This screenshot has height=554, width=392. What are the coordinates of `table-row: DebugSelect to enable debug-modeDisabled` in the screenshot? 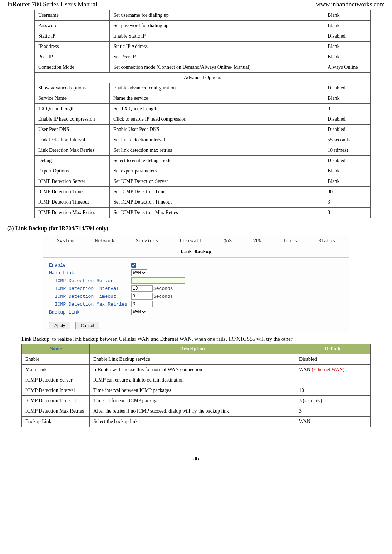 It's located at (202, 161).